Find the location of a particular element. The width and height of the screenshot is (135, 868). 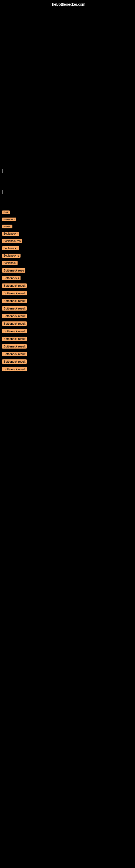

bottleneck-item: Bottleneck resu is located at coordinates (69, 271).